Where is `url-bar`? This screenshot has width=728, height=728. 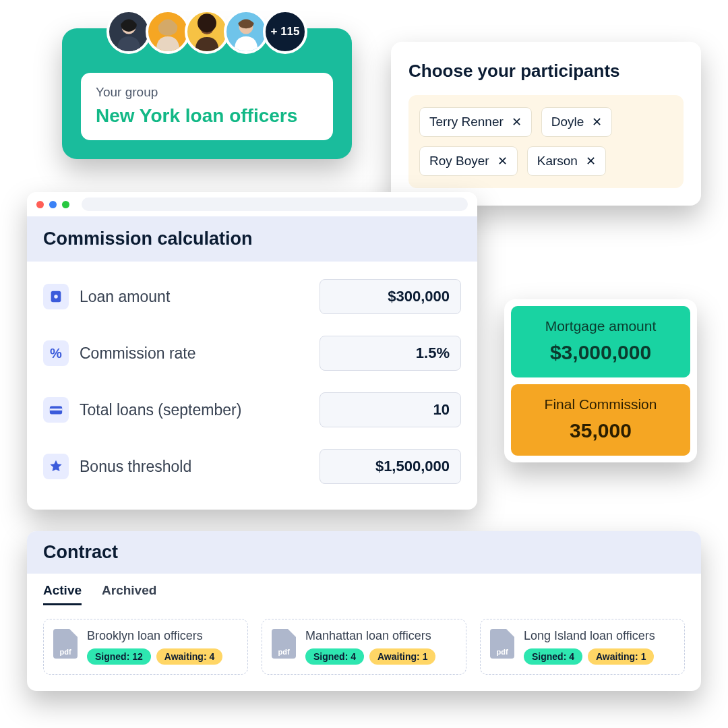 url-bar is located at coordinates (275, 204).